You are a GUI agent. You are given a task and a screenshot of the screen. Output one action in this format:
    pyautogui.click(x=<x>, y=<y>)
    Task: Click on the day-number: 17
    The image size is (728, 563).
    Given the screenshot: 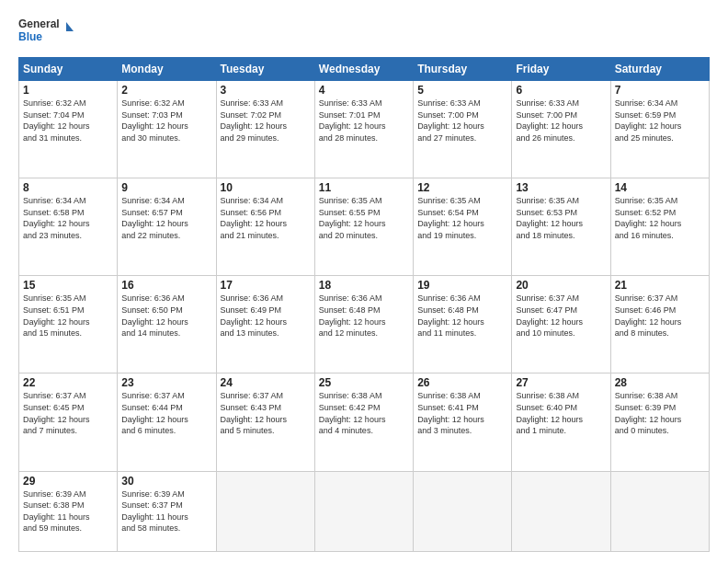 What is the action you would take?
    pyautogui.click(x=266, y=285)
    